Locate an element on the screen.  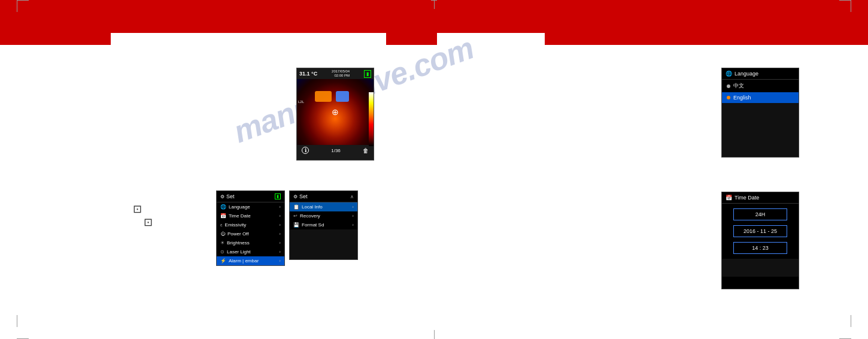
lang-globe-icon: 🌐 is located at coordinates (729, 74).